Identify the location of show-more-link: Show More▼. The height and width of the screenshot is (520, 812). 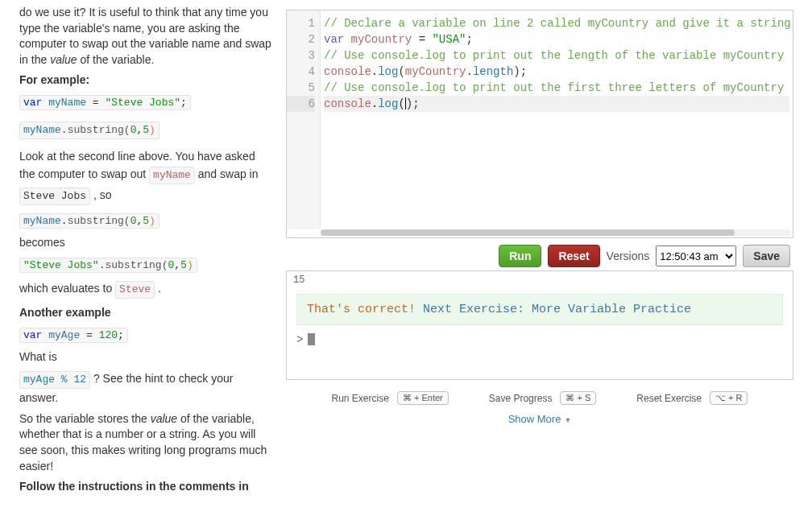
(540, 419).